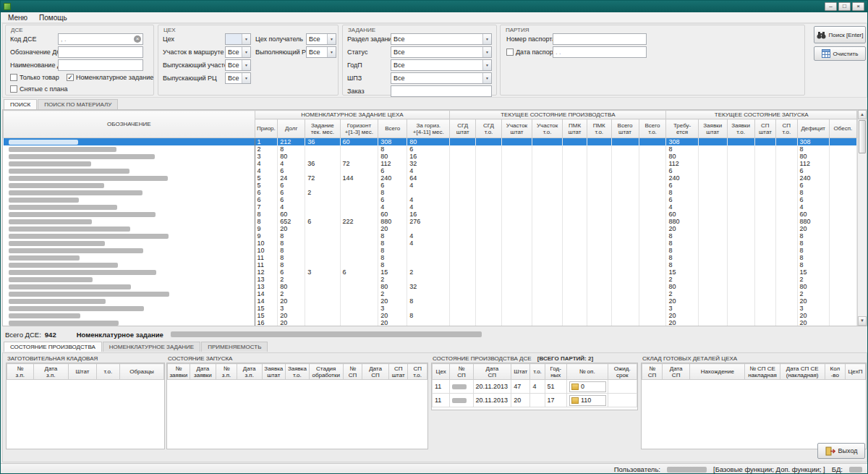 The height and width of the screenshot is (474, 868). I want to click on column-header: Стадия обработки, so click(326, 372).